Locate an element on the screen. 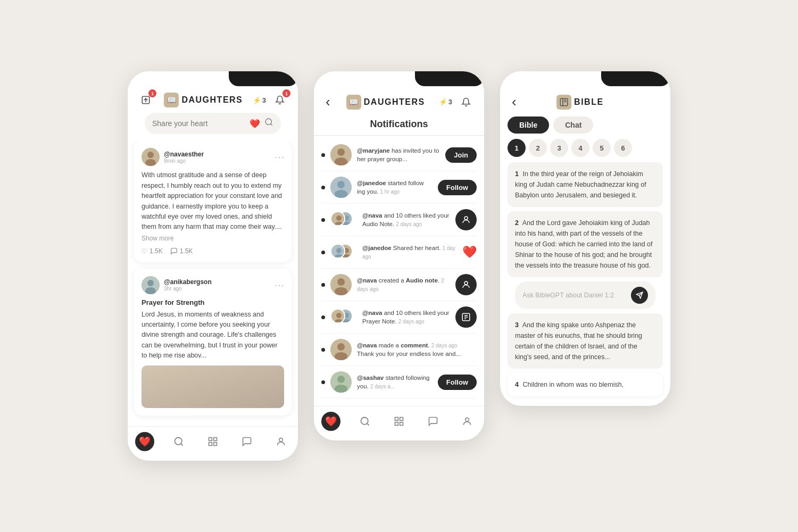  chapter-4: 4 is located at coordinates (580, 148).